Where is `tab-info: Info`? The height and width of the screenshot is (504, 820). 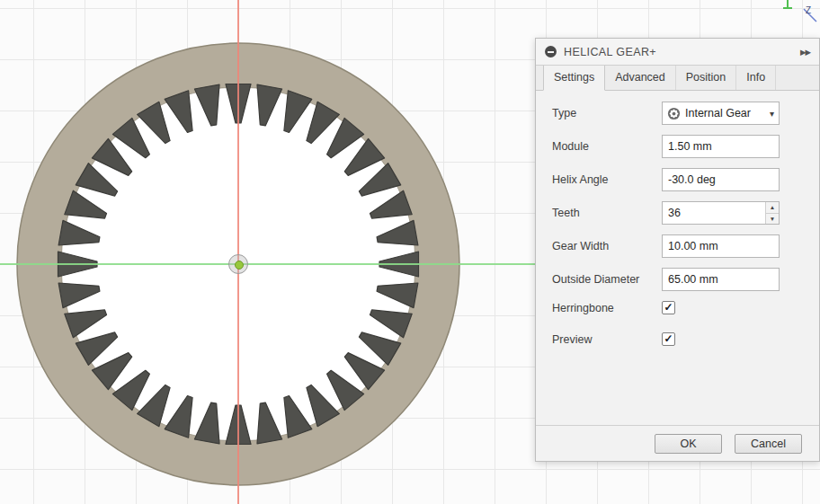
tab-info: Info is located at coordinates (756, 77).